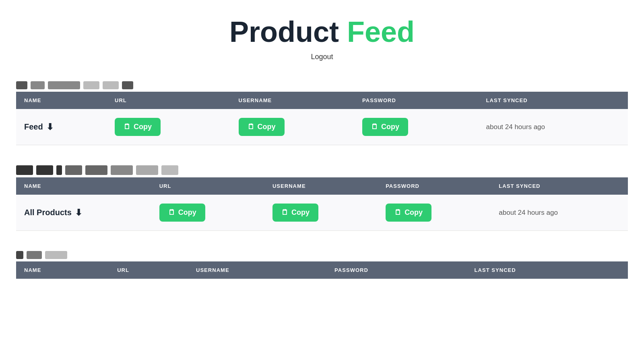 The width and height of the screenshot is (644, 362). Describe the element at coordinates (149, 270) in the screenshot. I see `col-url-3: URL` at that location.